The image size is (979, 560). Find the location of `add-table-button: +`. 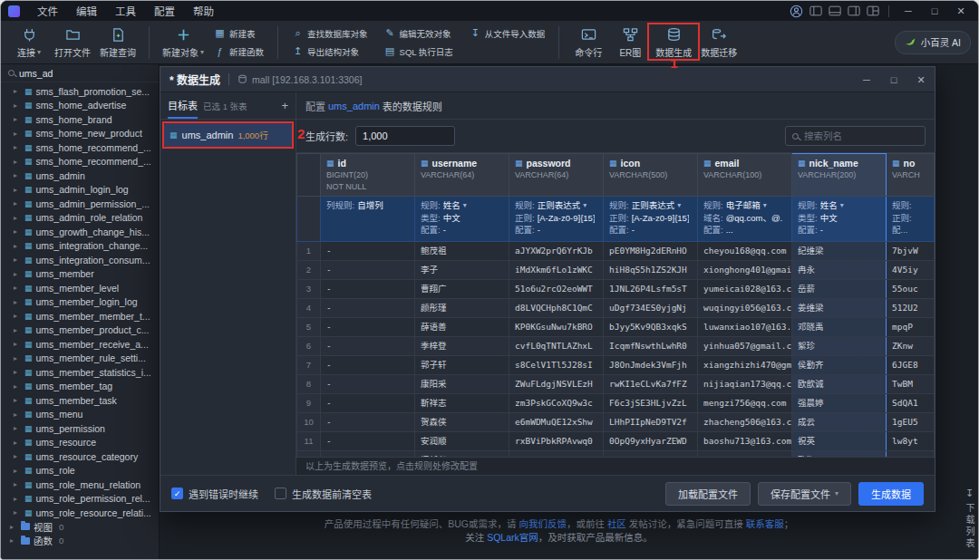

add-table-button: + is located at coordinates (285, 105).